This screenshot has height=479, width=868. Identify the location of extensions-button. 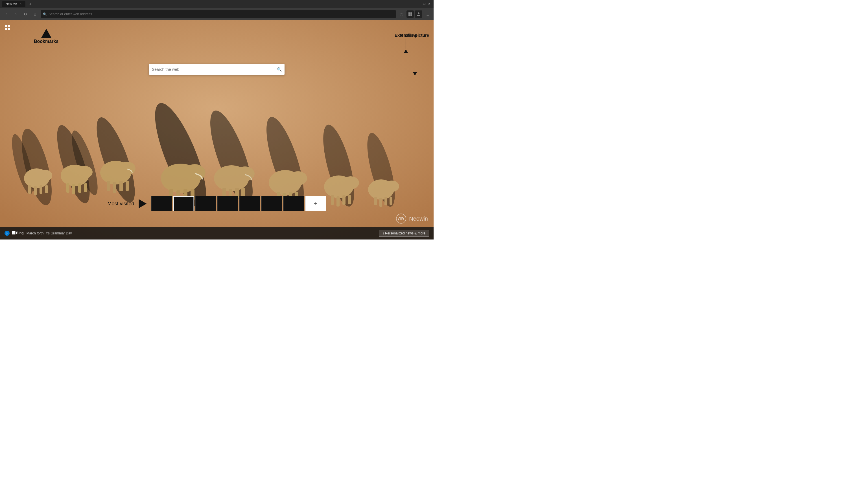
(410, 14).